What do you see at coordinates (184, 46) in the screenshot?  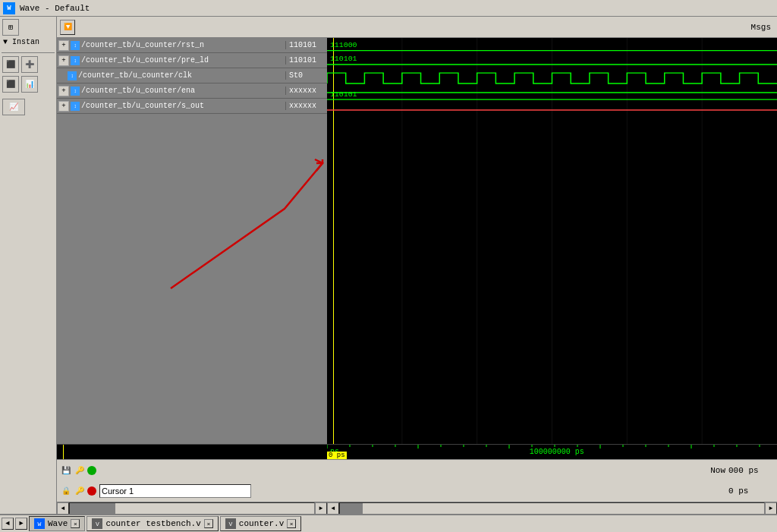 I see `signal-name-0: /counter_tb/u_counter/rst_n` at bounding box center [184, 46].